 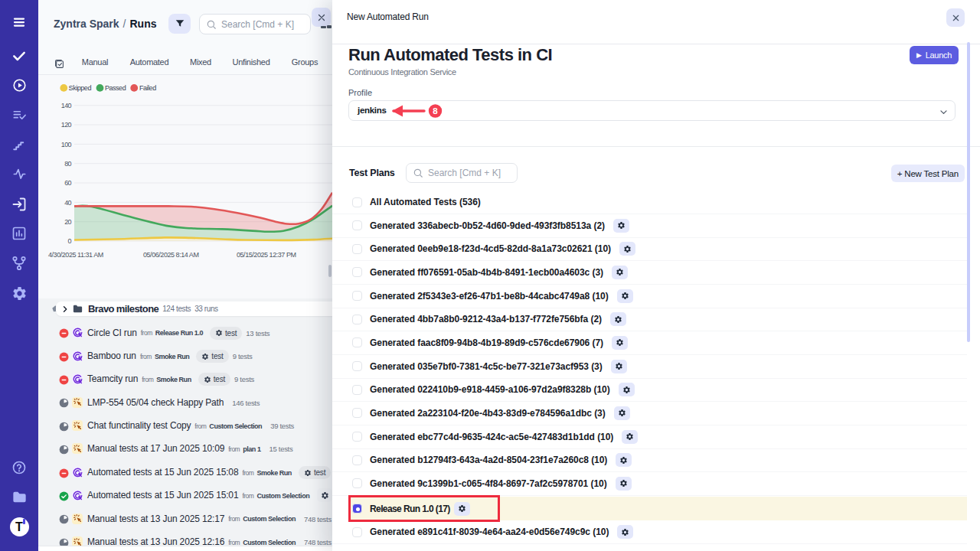 What do you see at coordinates (76, 255) in the screenshot?
I see `svg-text: 4/30/2025 11:31 AM` at bounding box center [76, 255].